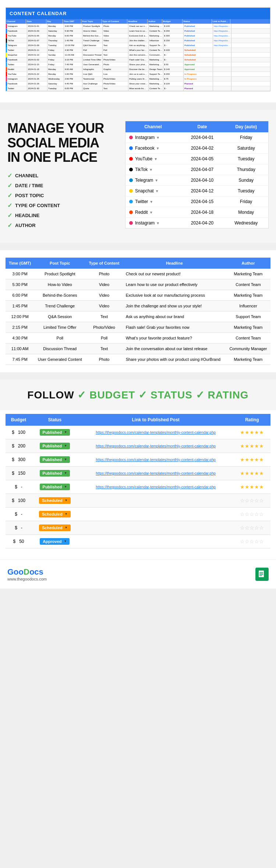  Describe the element at coordinates (156, 69) in the screenshot. I see `cell-author: Design Team` at that location.